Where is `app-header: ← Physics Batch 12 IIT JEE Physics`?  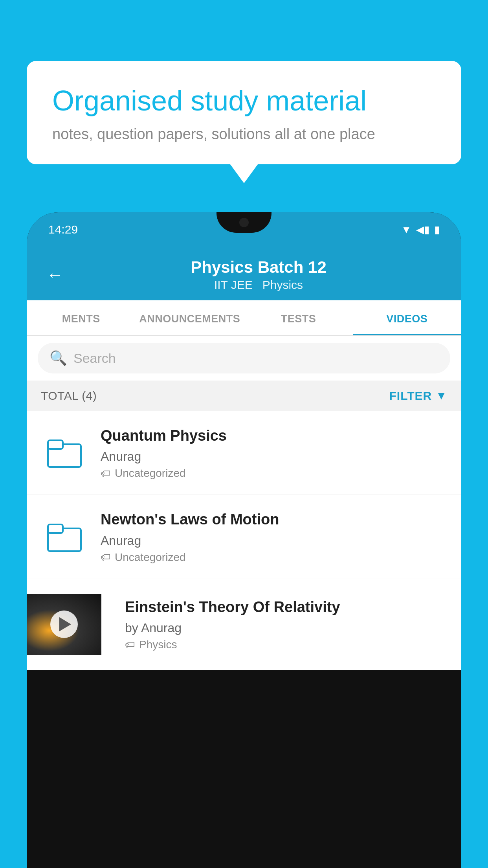 app-header: ← Physics Batch 12 IIT JEE Physics is located at coordinates (244, 274).